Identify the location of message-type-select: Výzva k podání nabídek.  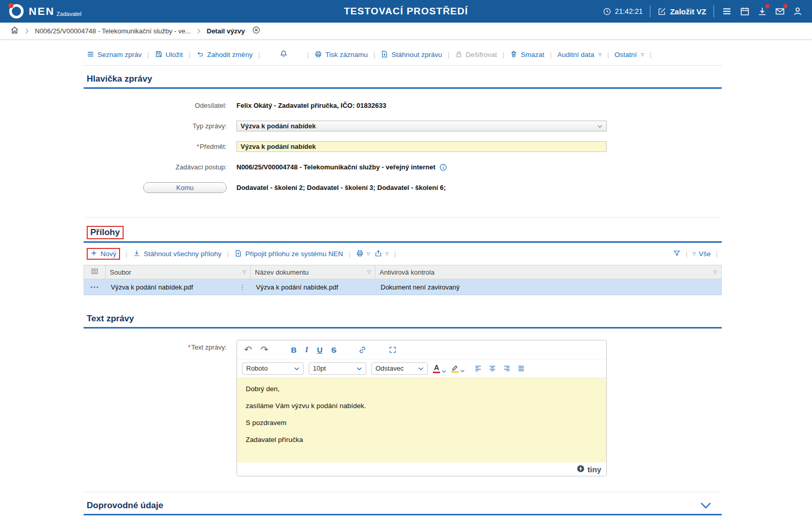
(422, 126).